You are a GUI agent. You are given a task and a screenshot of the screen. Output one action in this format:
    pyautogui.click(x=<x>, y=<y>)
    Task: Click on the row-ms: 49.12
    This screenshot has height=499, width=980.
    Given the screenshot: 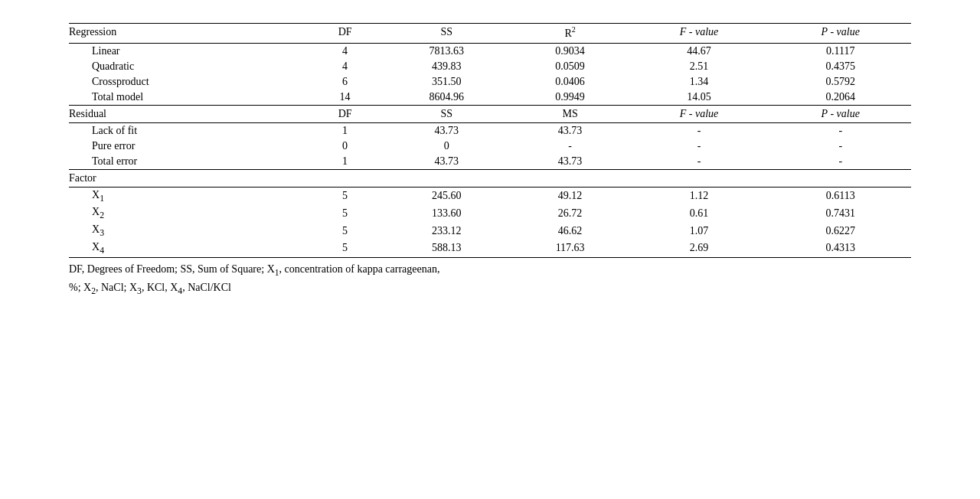 What is the action you would take?
    pyautogui.click(x=570, y=196)
    